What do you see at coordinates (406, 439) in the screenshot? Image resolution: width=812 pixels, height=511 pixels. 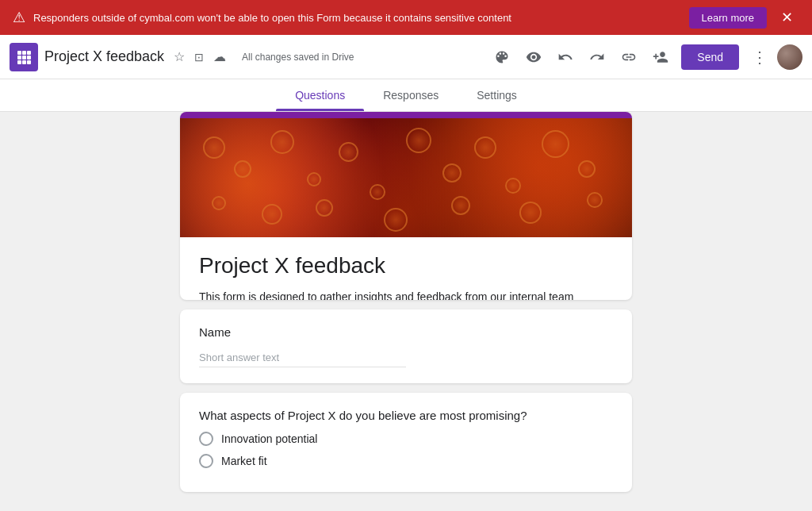 I see `radio-option-innovation: Innovation potential` at bounding box center [406, 439].